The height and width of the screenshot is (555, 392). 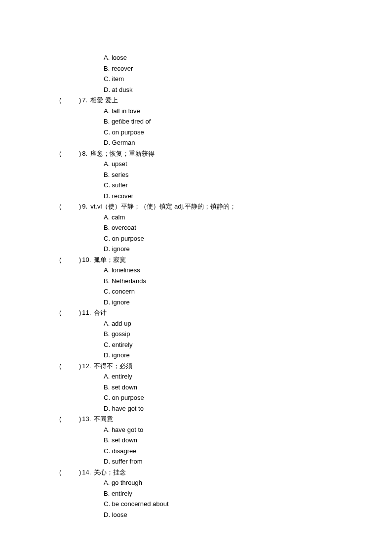 What do you see at coordinates (226, 122) in the screenshot?
I see `answer-option: B. get\be tired of` at bounding box center [226, 122].